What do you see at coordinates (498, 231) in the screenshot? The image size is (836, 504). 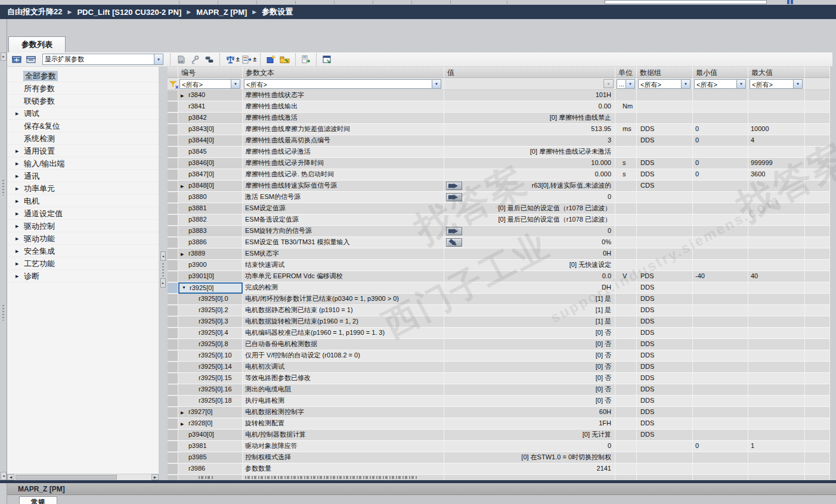 I see `table-row: p3883ESM旋转方向的信号源0` at bounding box center [498, 231].